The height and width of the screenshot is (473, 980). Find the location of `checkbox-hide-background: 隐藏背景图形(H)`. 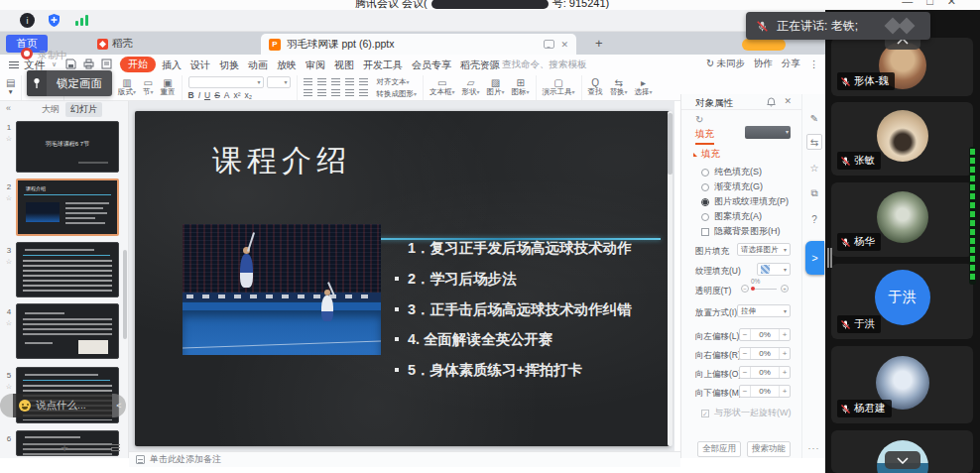

checkbox-hide-background: 隐藏背景图形(H) is located at coordinates (741, 232).